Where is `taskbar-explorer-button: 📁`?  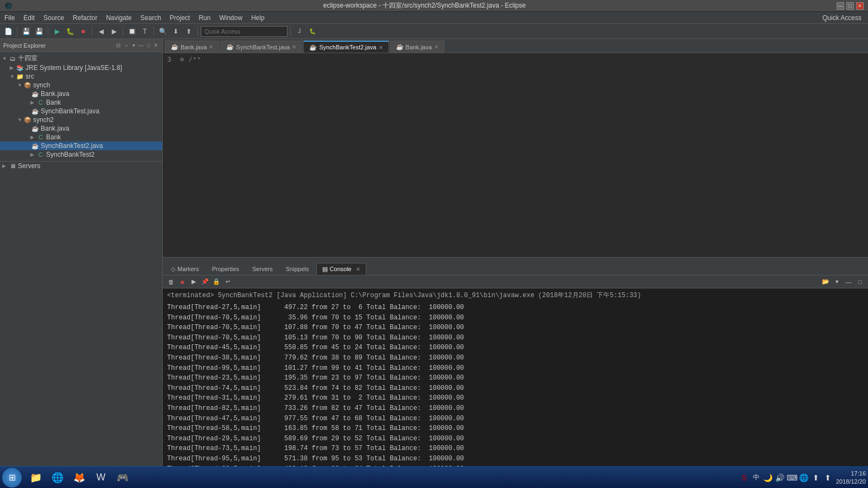
taskbar-explorer-button: 📁 is located at coordinates (36, 478).